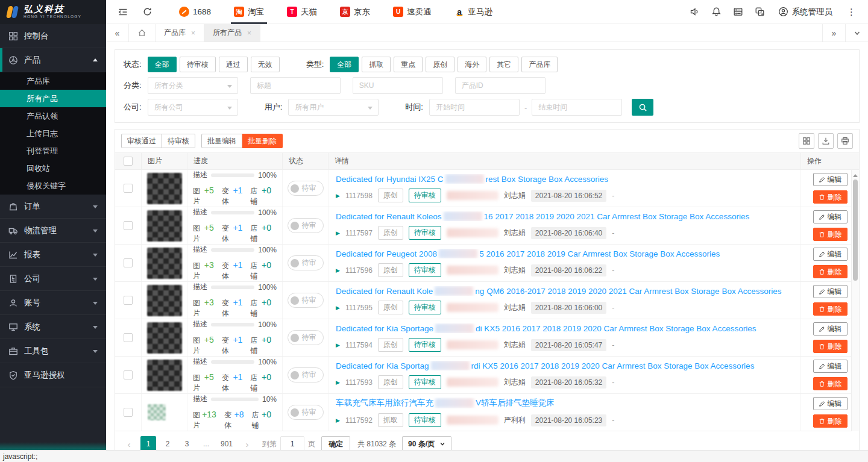 The image size is (868, 462). I want to click on status-filter-pending: 待审核, so click(198, 64).